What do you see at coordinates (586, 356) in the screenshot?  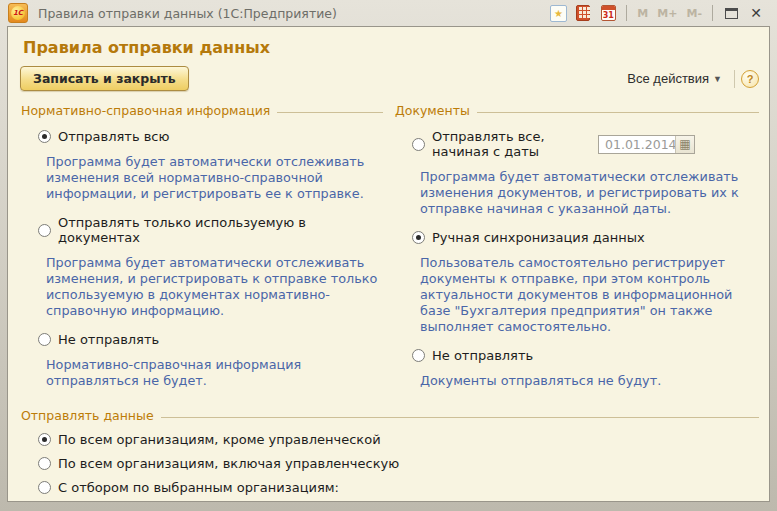 I see `radio-docs-do-not-send: Не отправлять` at bounding box center [586, 356].